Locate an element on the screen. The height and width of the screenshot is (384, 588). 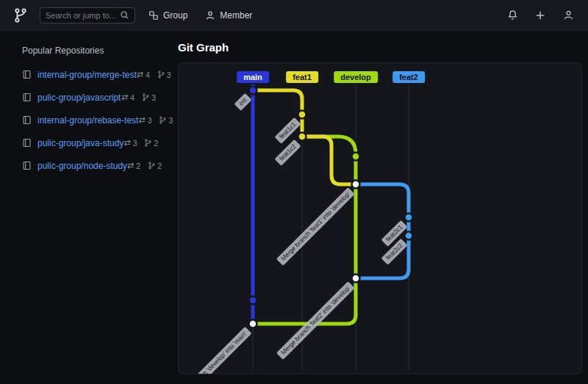
branch-line-feat1-merge is located at coordinates (329, 160).